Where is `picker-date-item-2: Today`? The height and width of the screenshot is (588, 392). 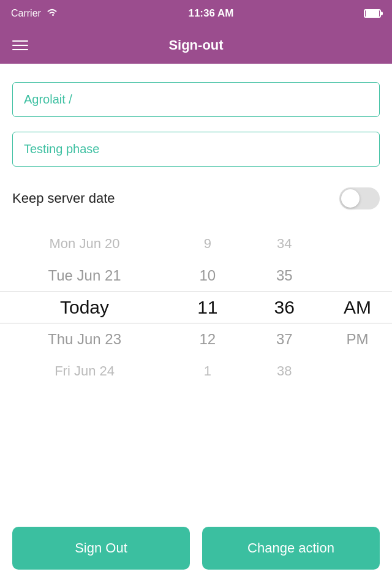
picker-date-item-2: Today is located at coordinates (85, 307).